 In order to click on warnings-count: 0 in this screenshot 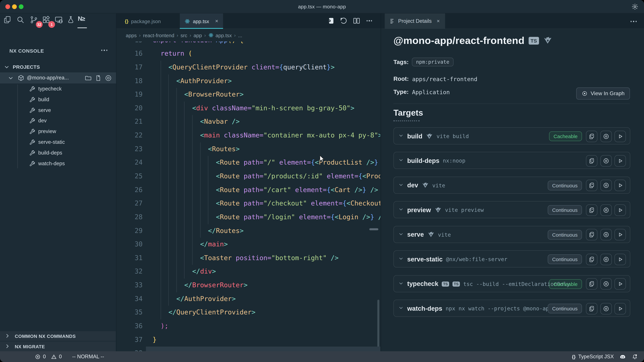, I will do `click(60, 357)`.